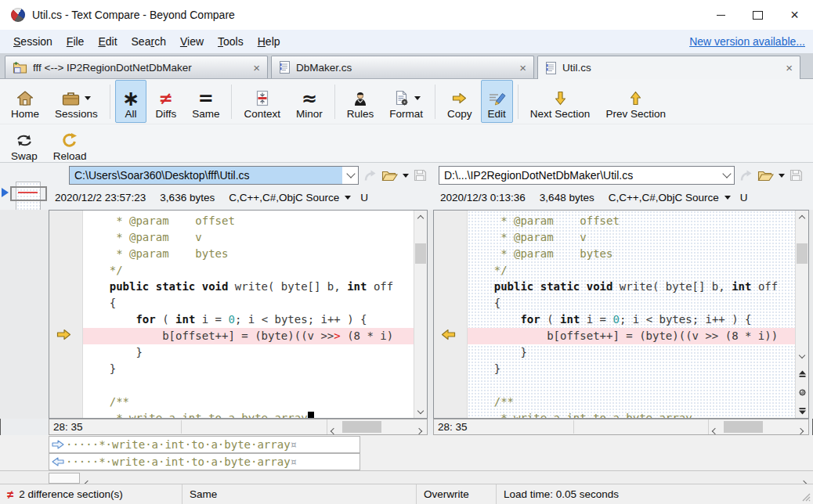  Describe the element at coordinates (192, 41) in the screenshot. I see `menu-view: View` at that location.